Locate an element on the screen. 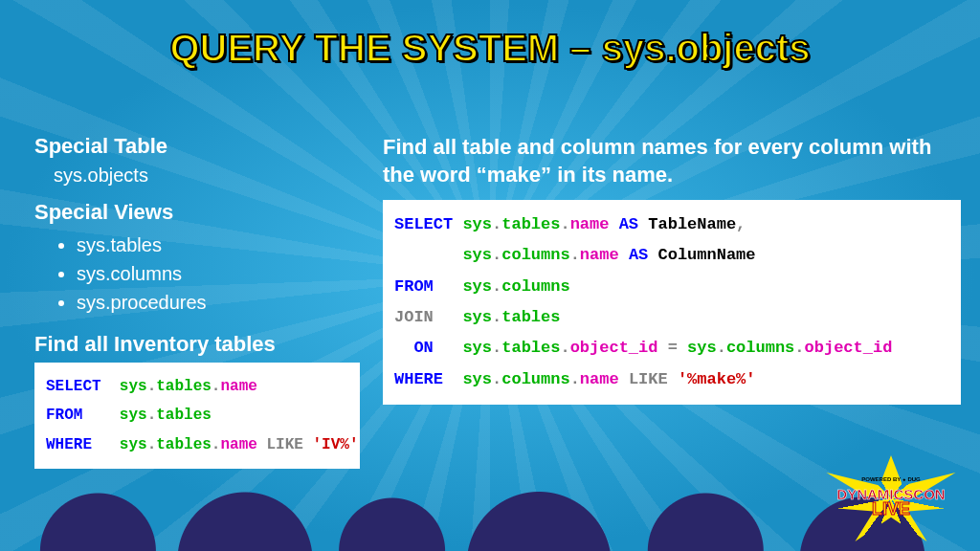 The width and height of the screenshot is (980, 551). heading-find-columns: Find all table and column names for ever… is located at coordinates (672, 161).